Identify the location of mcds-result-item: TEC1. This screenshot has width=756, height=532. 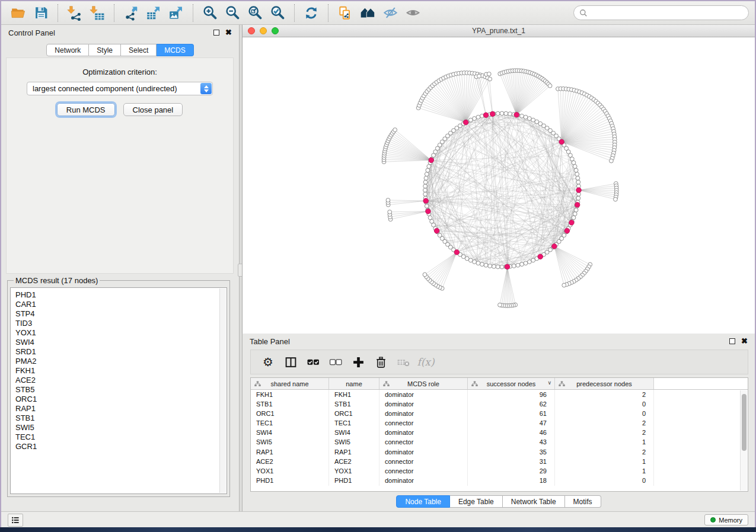
(121, 437).